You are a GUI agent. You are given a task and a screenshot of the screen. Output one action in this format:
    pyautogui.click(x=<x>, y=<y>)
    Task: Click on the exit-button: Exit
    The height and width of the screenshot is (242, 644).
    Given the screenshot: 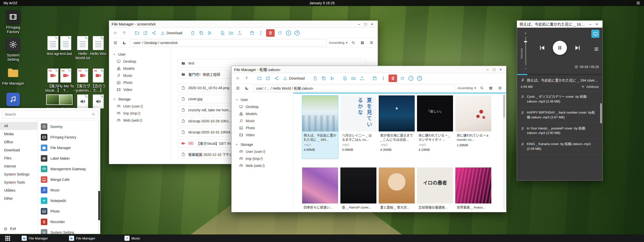 What is the action you would take?
    pyautogui.click(x=19, y=229)
    